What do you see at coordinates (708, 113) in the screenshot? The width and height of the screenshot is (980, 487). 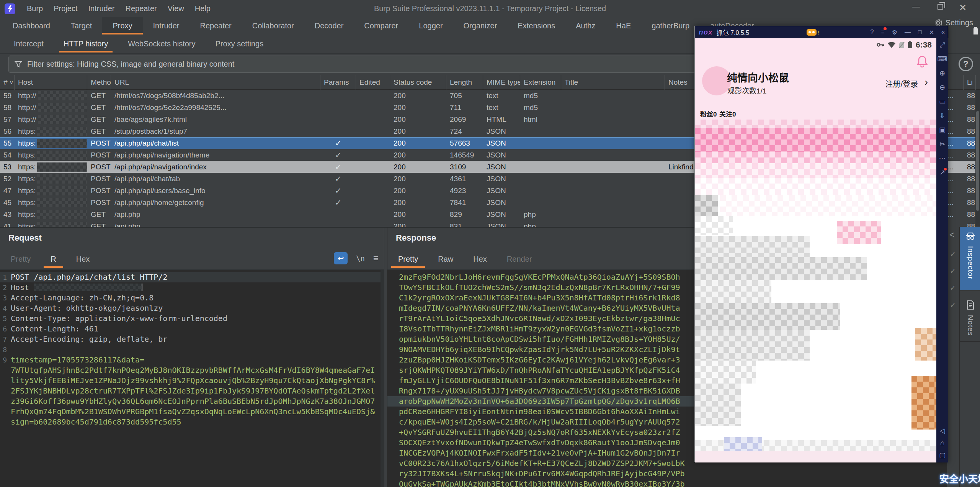 I see `fans-count: 粉丝0` at bounding box center [708, 113].